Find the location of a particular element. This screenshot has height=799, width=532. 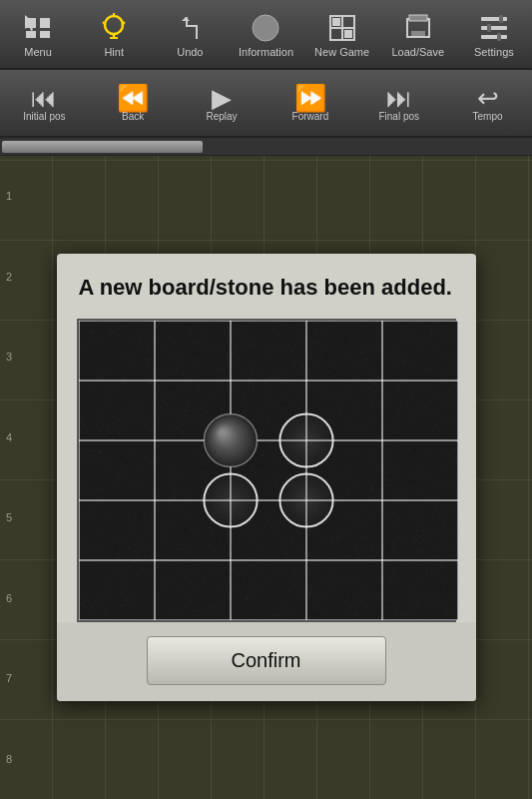

final-pos-icon: ⏭ is located at coordinates (399, 98).